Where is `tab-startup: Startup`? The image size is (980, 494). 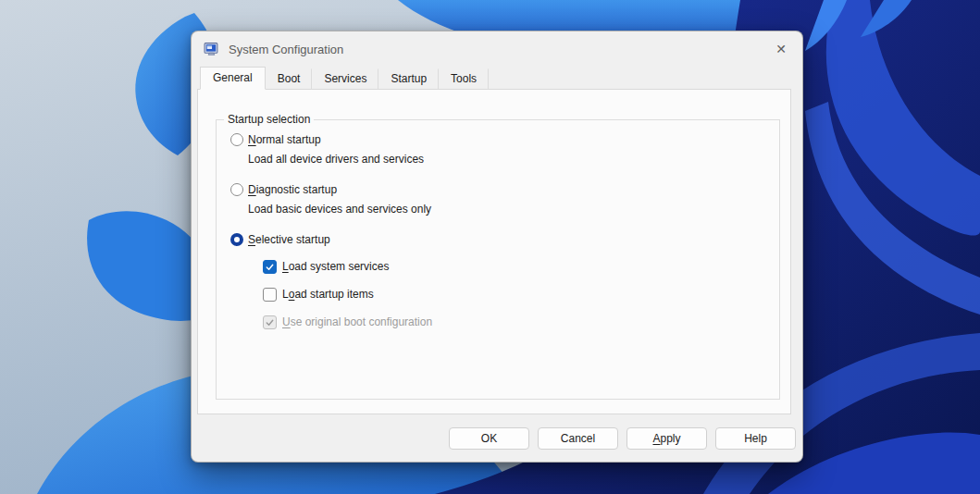 tab-startup: Startup is located at coordinates (409, 80).